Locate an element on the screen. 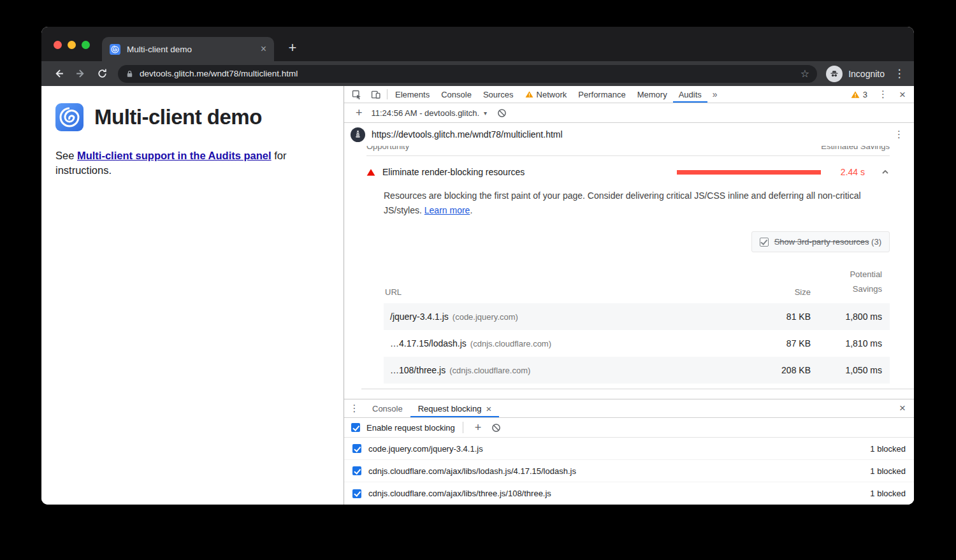 The image size is (956, 560). drawer-close-button: × is located at coordinates (902, 408).